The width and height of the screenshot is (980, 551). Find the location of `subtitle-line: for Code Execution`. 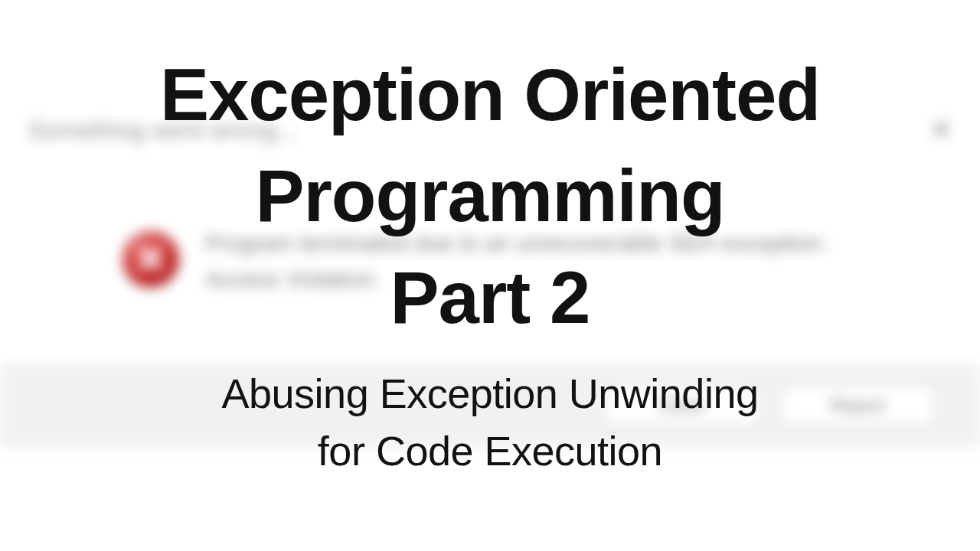

subtitle-line: for Code Execution is located at coordinates (490, 451).